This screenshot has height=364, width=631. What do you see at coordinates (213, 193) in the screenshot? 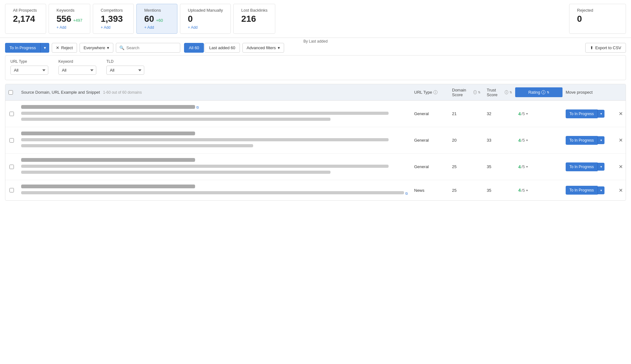
I see `row-4-blurred-url` at bounding box center [213, 193].